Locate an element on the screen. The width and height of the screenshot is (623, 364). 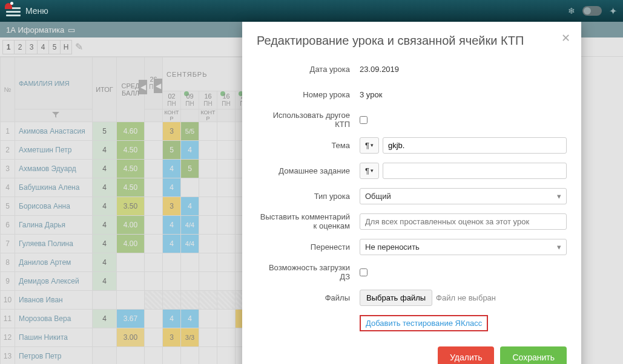
save-button: Сохранить is located at coordinates (533, 356).